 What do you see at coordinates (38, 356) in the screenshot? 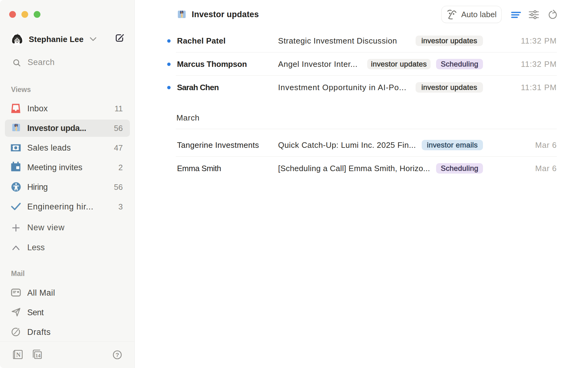
I see `svg-text: 14` at bounding box center [38, 356].